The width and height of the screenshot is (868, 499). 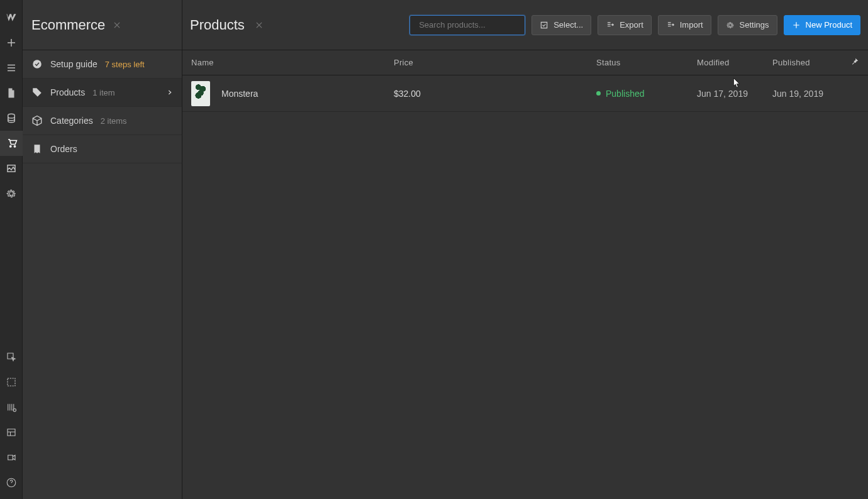 I want to click on main-title: Products, so click(x=218, y=25).